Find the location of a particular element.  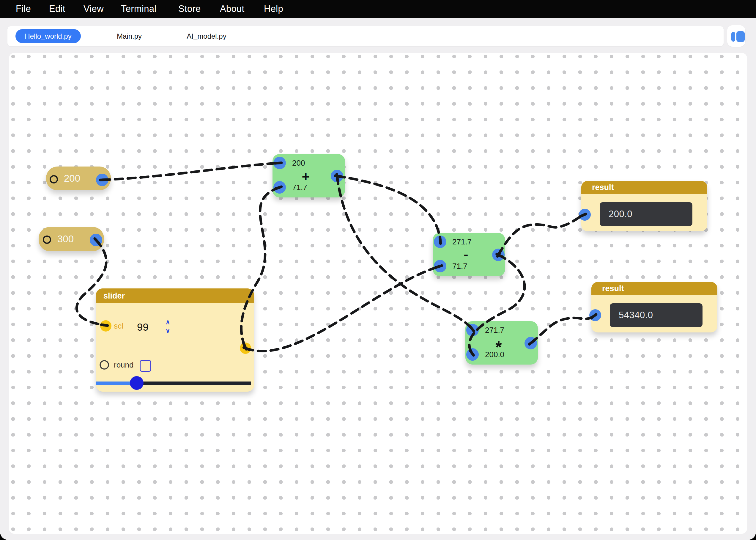

slider-node-title: slider is located at coordinates (175, 296).